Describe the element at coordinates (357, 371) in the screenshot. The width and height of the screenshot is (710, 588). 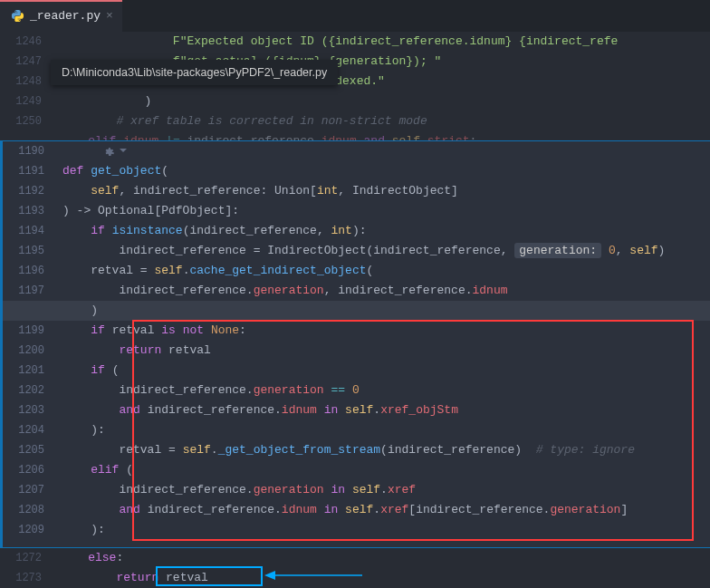
I see `code-line: if (` at that location.